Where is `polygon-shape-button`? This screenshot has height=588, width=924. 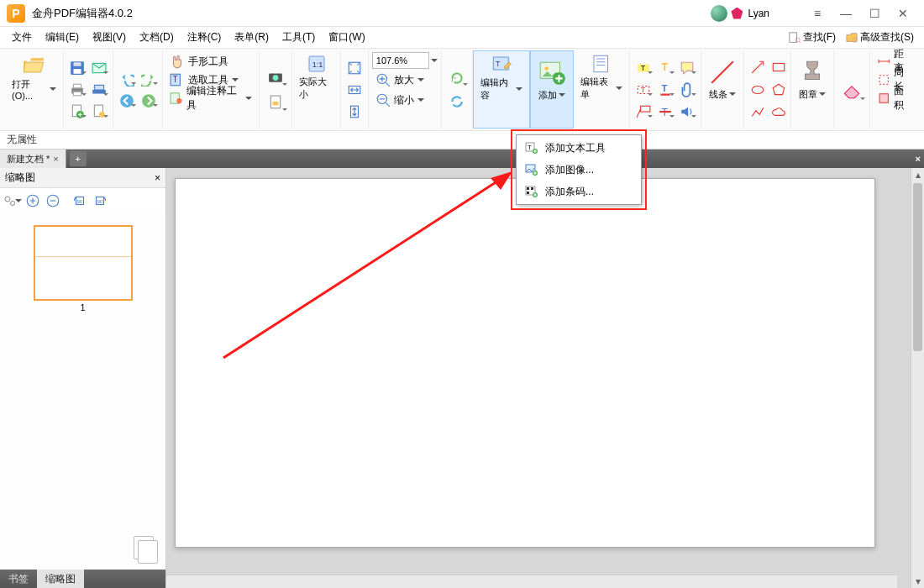
polygon-shape-button is located at coordinates (779, 90).